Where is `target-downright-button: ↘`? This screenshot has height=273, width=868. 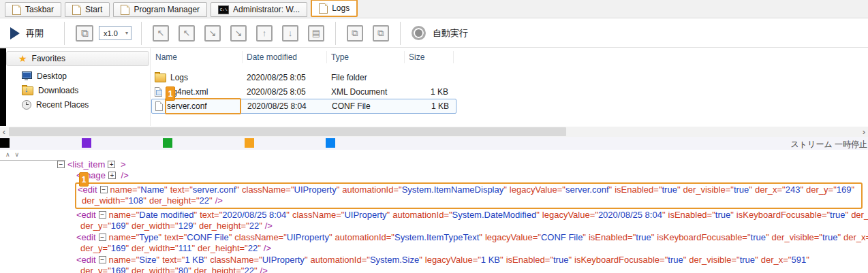
target-downright-button: ↘ is located at coordinates (213, 33).